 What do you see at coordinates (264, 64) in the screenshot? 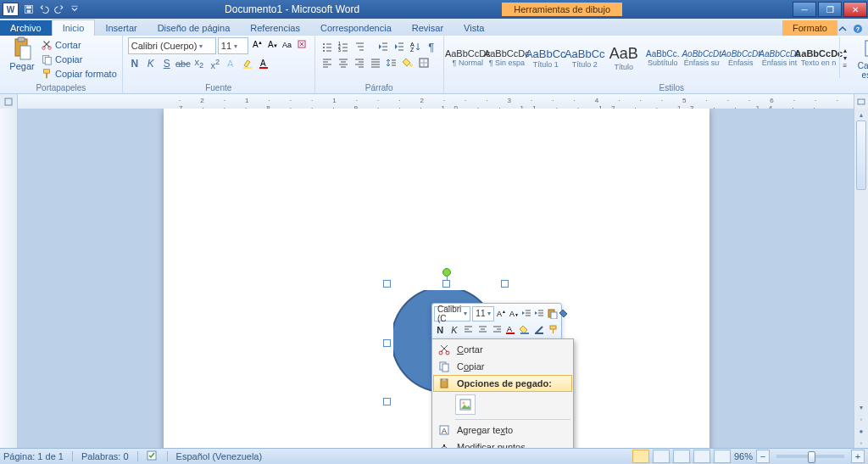
I see `font-color-icon: A` at bounding box center [264, 64].